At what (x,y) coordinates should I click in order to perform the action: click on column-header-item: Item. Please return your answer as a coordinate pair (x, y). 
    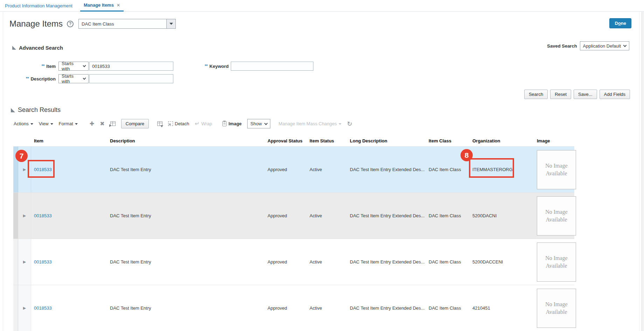
    Looking at the image, I should click on (69, 141).